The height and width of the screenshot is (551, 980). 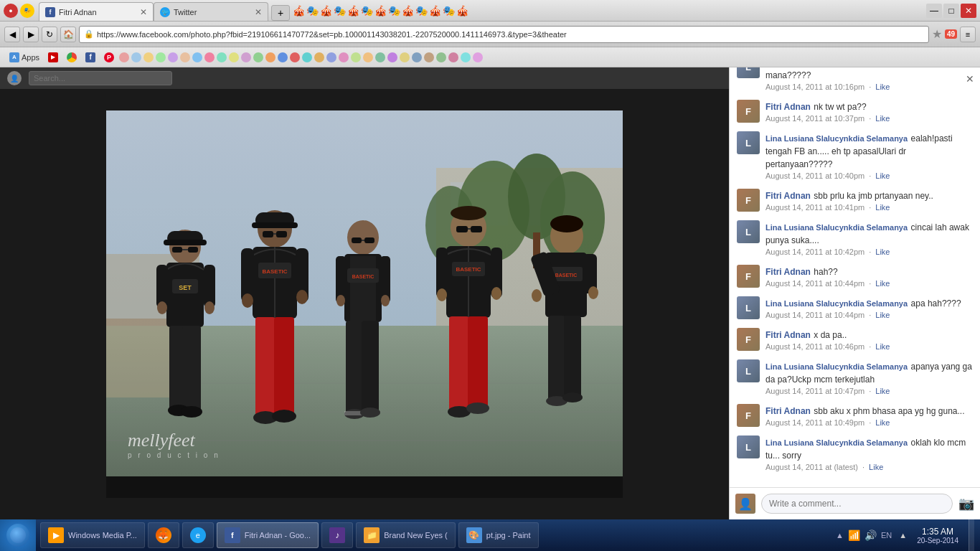 I want to click on minimize-button: —, so click(x=934, y=11).